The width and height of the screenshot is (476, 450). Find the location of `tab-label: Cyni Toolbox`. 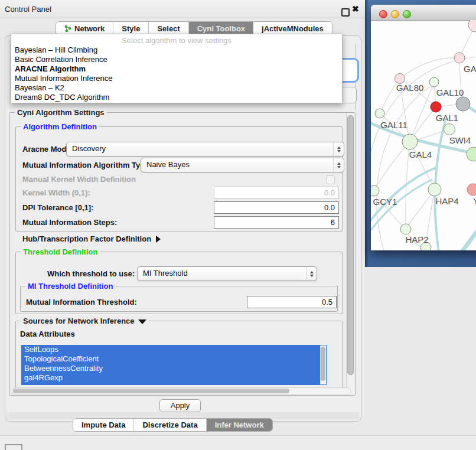

tab-label: Cyni Toolbox is located at coordinates (221, 28).